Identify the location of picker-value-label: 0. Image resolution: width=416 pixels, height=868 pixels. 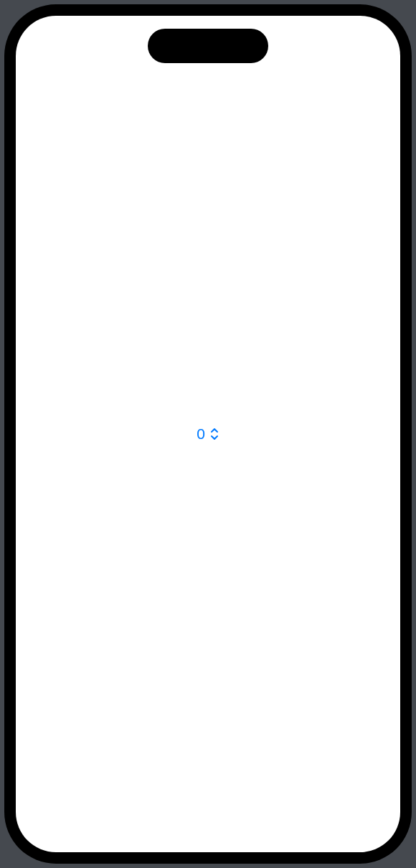
(201, 434).